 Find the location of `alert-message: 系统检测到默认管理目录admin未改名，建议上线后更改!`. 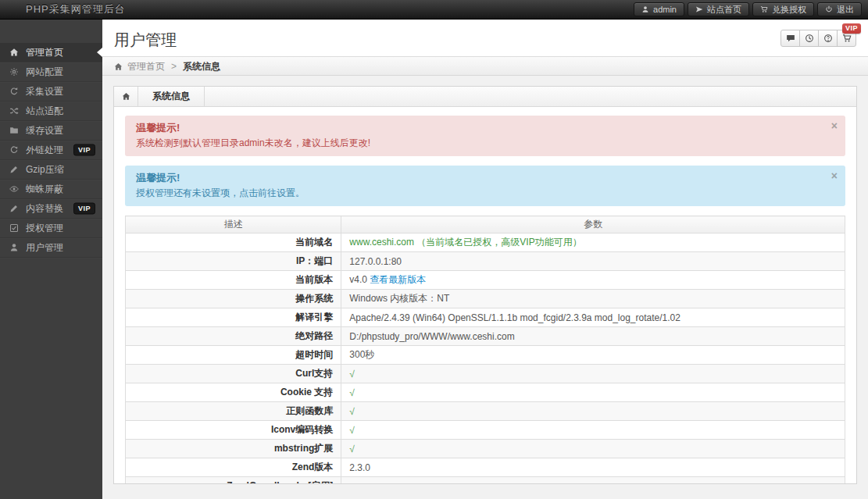

alert-message: 系统检测到默认管理目录admin未改名，建议上线后更改! is located at coordinates (479, 144).